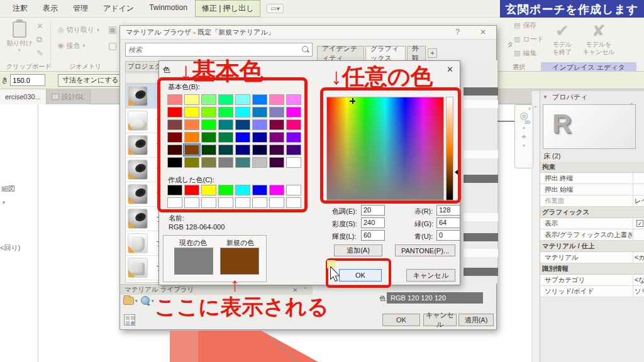 This screenshot has height=362, width=644. Describe the element at coordinates (118, 9) in the screenshot. I see `menu-item: アドイン` at that location.